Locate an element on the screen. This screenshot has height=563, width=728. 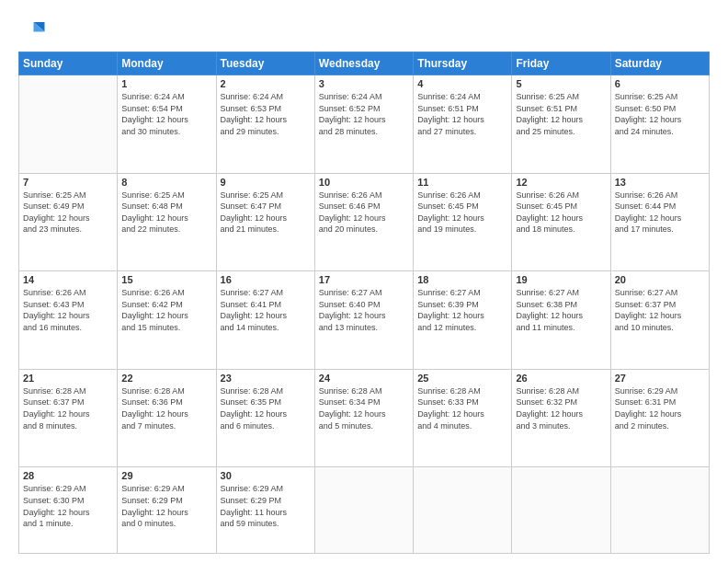
calendar-cell: 3Sunrise: 6:24 AM Sunset: 6:52 PM Daylig… is located at coordinates (364, 125).